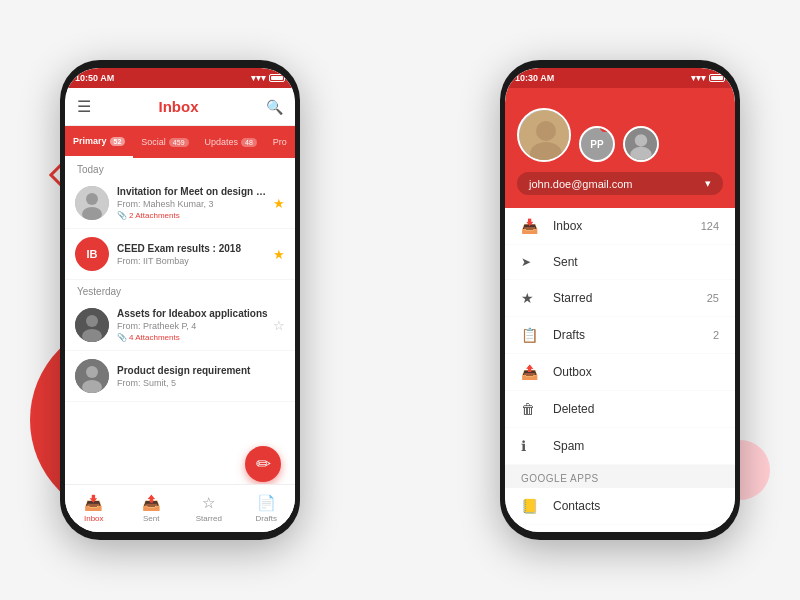  I want to click on drawer-item-drafts: 📋 Drafts 2, so click(620, 336).